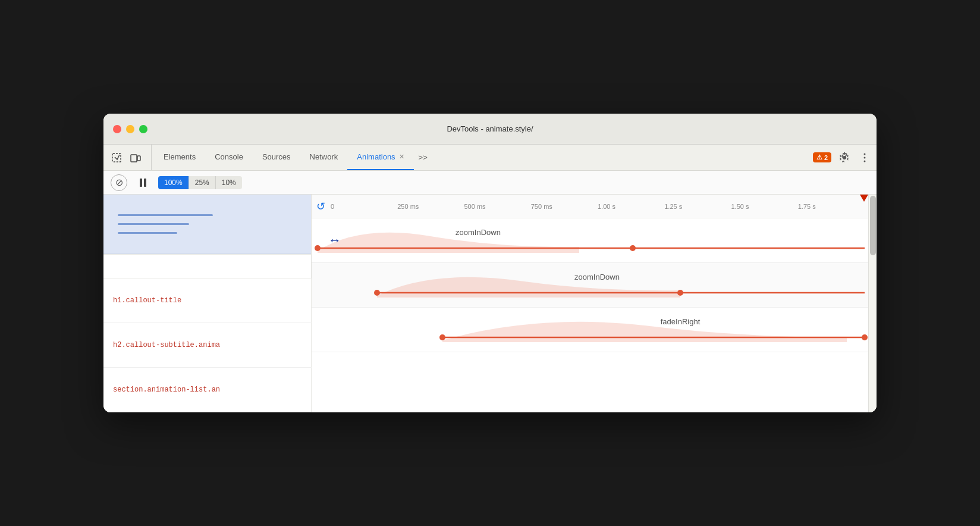 The width and height of the screenshot is (980, 526). What do you see at coordinates (202, 183) in the screenshot?
I see `speed-25-button: 25%` at bounding box center [202, 183].